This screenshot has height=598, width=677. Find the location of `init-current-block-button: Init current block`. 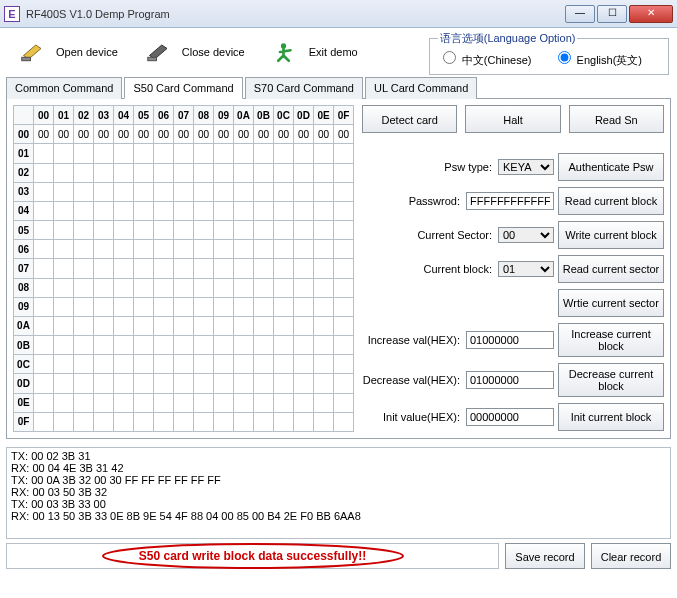

init-current-block-button: Init current block is located at coordinates (611, 417).